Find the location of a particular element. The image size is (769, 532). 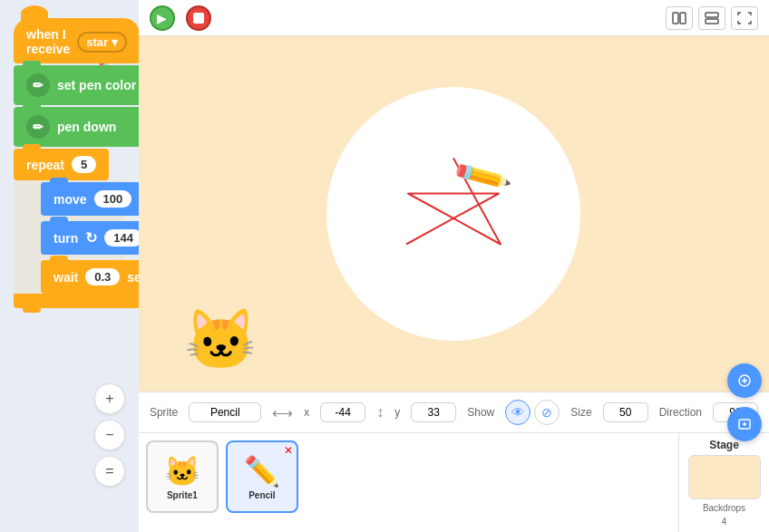

sprite-delete-icon: ✕ is located at coordinates (288, 450).